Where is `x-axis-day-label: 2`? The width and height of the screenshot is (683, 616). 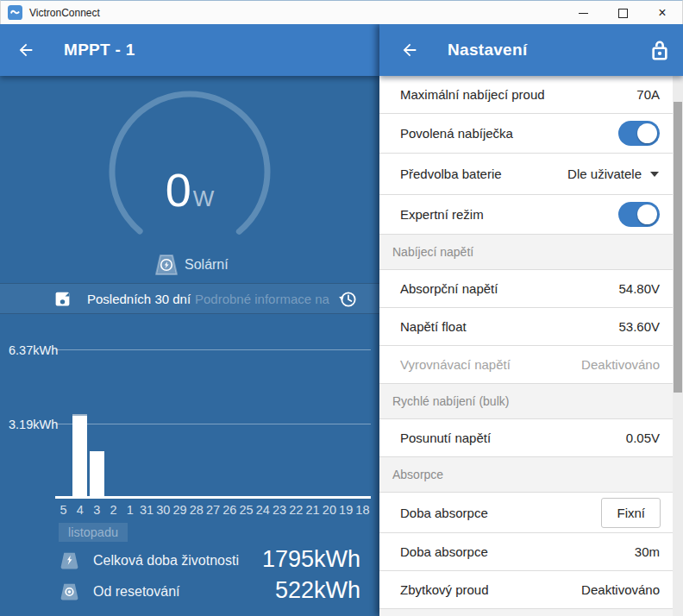 x-axis-day-label: 2 is located at coordinates (114, 510).